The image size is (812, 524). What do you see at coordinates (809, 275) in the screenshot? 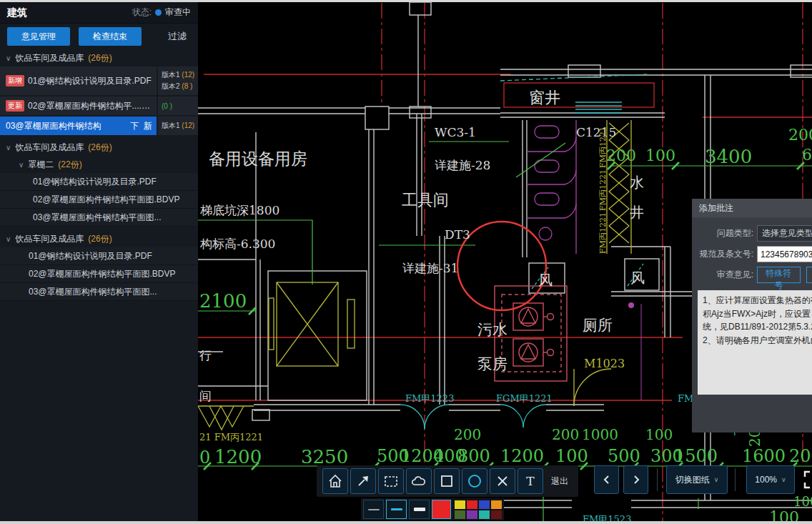
I see `secondary-button-cut` at bounding box center [809, 275].